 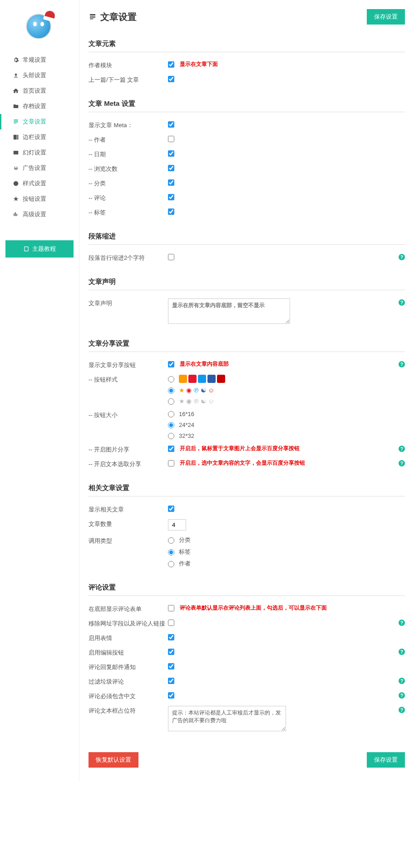 What do you see at coordinates (128, 449) in the screenshot?
I see `label-img-share: -- 开启图片分享` at bounding box center [128, 449].